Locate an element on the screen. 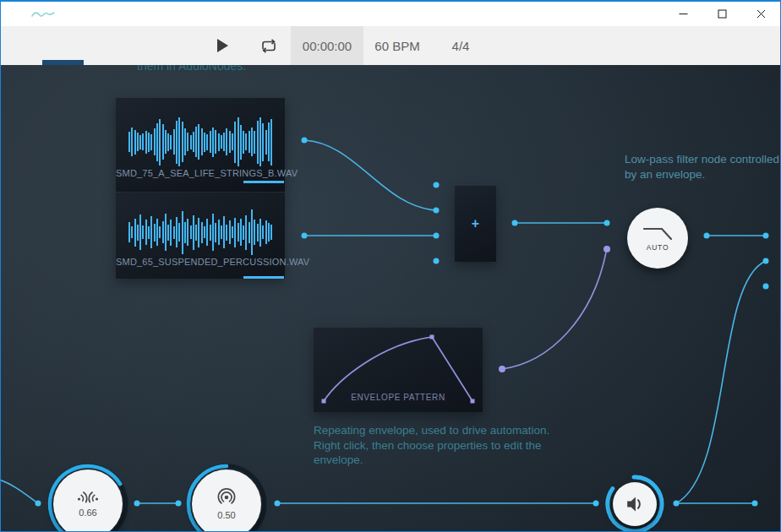  transport-toolbar: 00:00:00 60 BPM 4/4 is located at coordinates (390, 46).